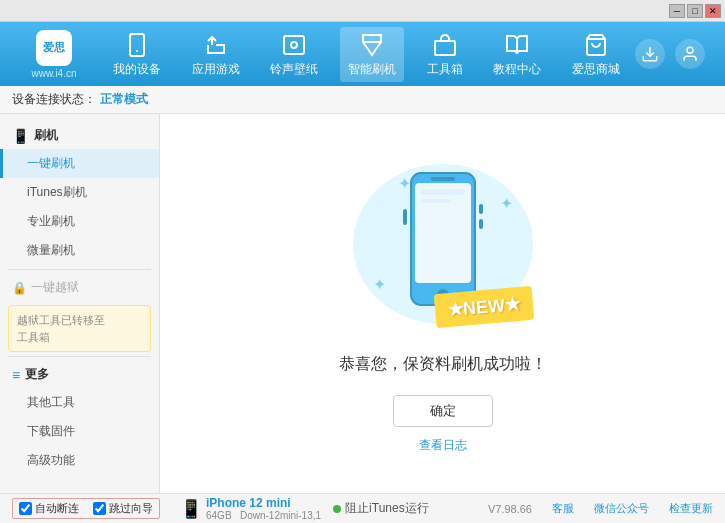 This screenshot has height=523, width=725. I want to click on sidebar-item-pro-flash: 专业刷机, so click(80, 222).